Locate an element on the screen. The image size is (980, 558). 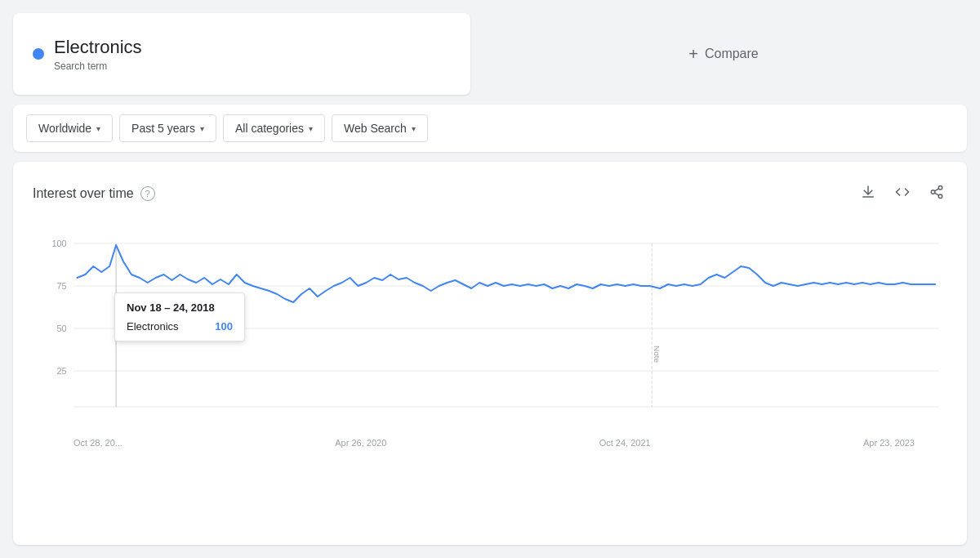
x-axis-labels: Oct 28, 20... Apr 26, 2020 Oct 24, 2021 … is located at coordinates (490, 441).